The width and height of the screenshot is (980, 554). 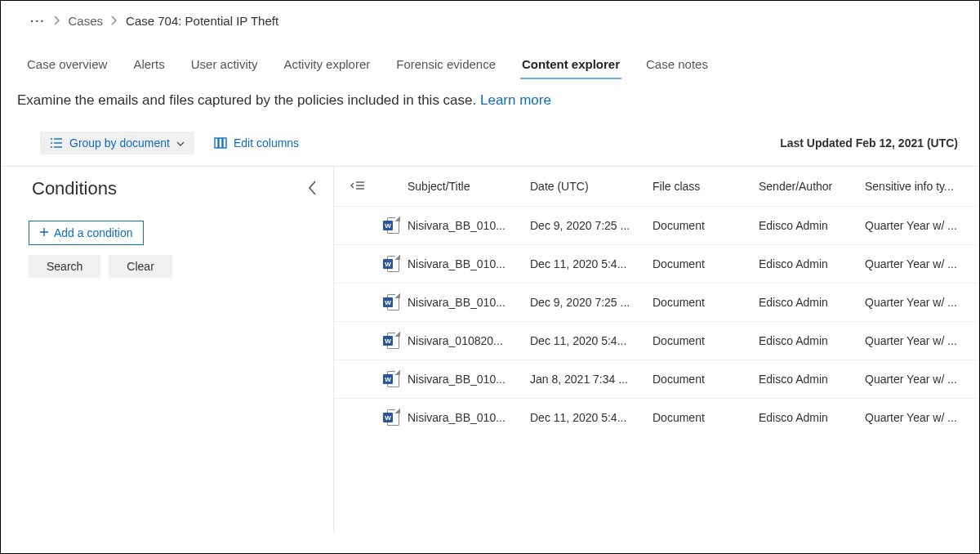 What do you see at coordinates (87, 21) in the screenshot?
I see `breadcrumb-cases: Cases` at bounding box center [87, 21].